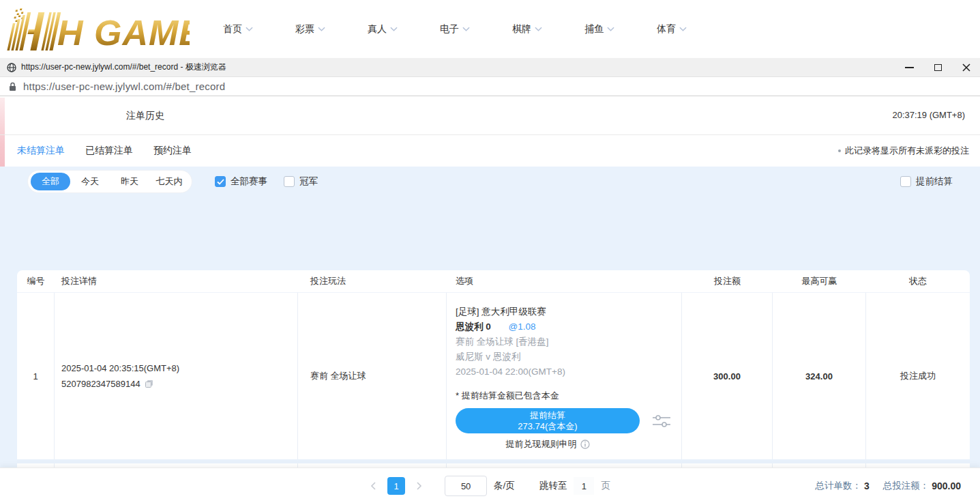 Image resolution: width=980 pixels, height=503 pixels. What do you see at coordinates (584, 486) in the screenshot?
I see `jump-page-input` at bounding box center [584, 486].